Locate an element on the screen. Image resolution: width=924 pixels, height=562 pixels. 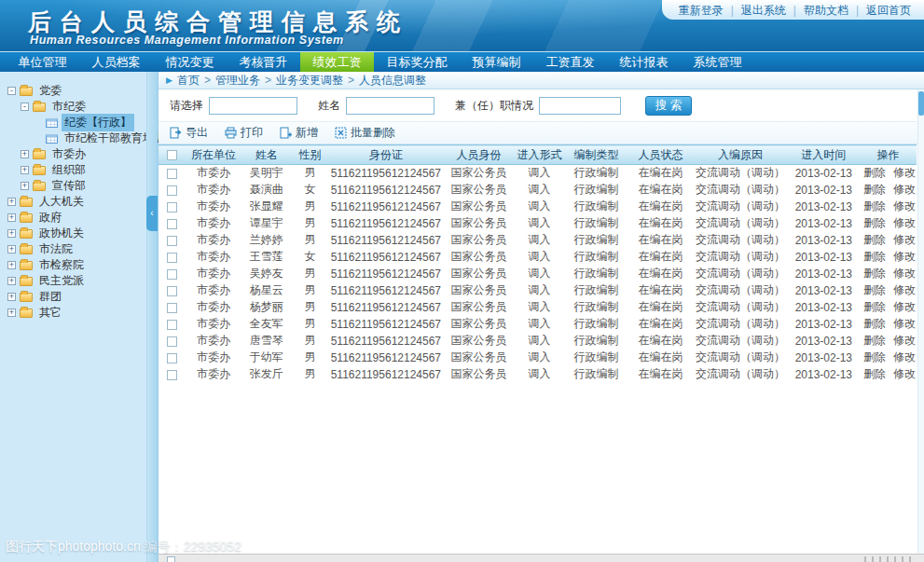
breadcrumb-part: 首页 is located at coordinates (188, 80).